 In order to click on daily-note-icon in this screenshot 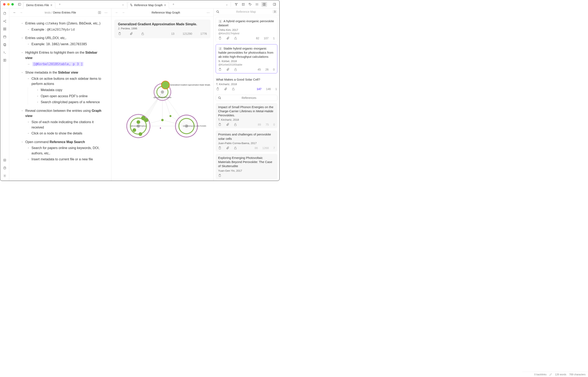, I will do `click(5, 37)`.